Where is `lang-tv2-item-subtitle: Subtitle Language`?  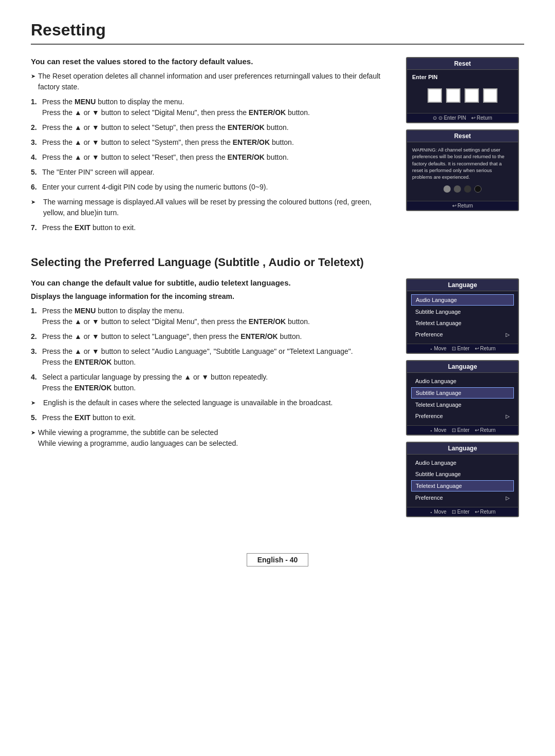 lang-tv2-item-subtitle: Subtitle Language is located at coordinates (462, 393).